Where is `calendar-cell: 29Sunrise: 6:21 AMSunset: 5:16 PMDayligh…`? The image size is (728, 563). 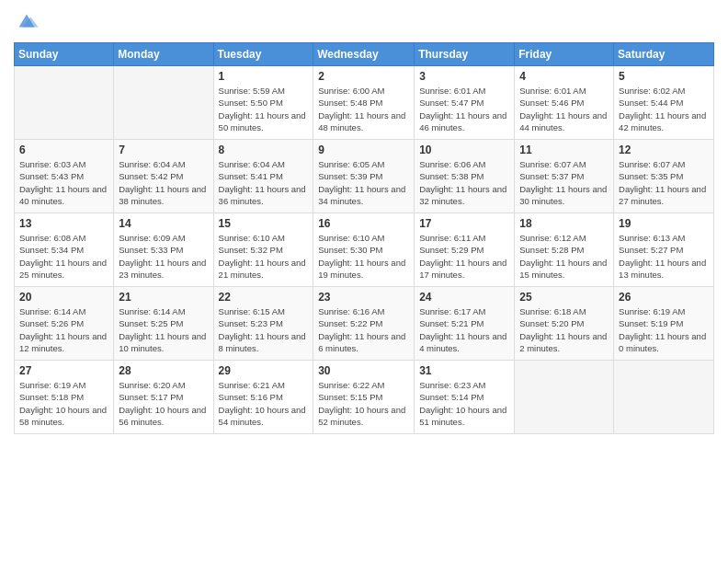 calendar-cell: 29Sunrise: 6:21 AMSunset: 5:16 PMDayligh… is located at coordinates (263, 397).